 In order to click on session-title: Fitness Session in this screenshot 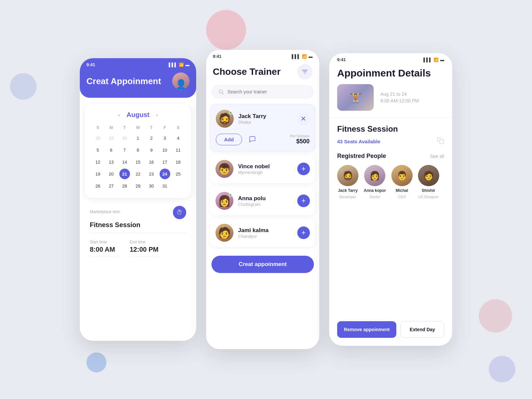, I will do `click(138, 227)`.